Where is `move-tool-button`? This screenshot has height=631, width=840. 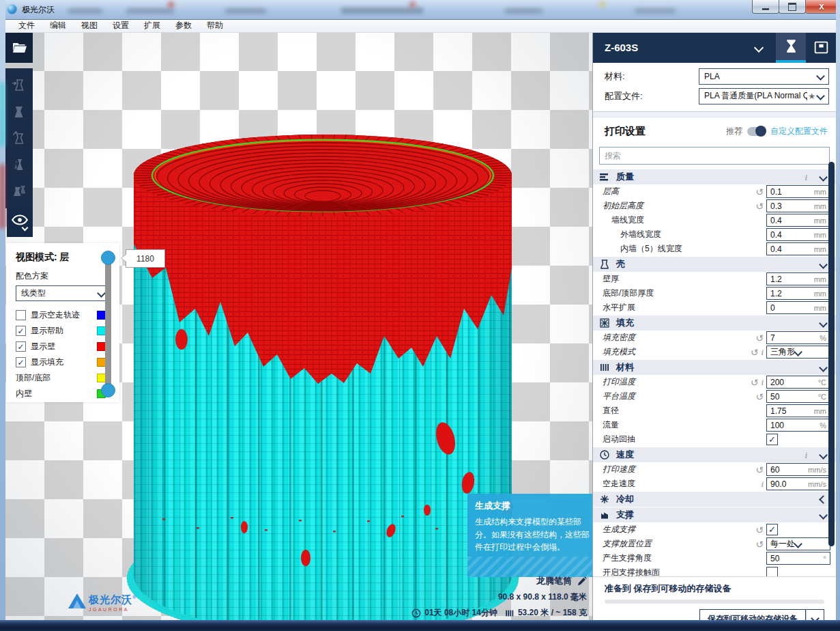 move-tool-button is located at coordinates (19, 85).